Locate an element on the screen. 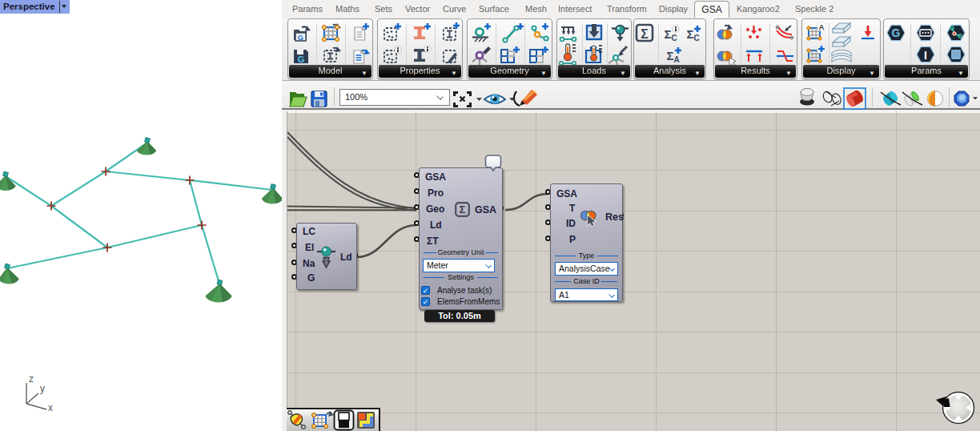  svg-text: I is located at coordinates (926, 55).